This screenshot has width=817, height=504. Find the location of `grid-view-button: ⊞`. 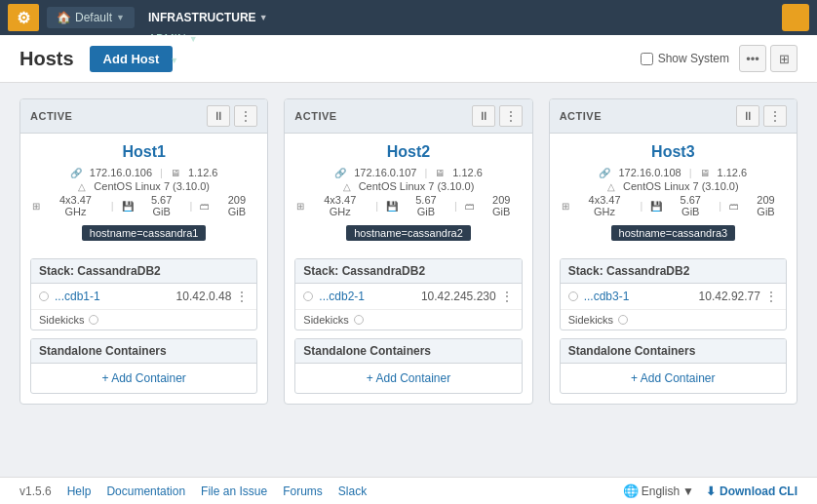

grid-view-button: ⊞ is located at coordinates (784, 58).